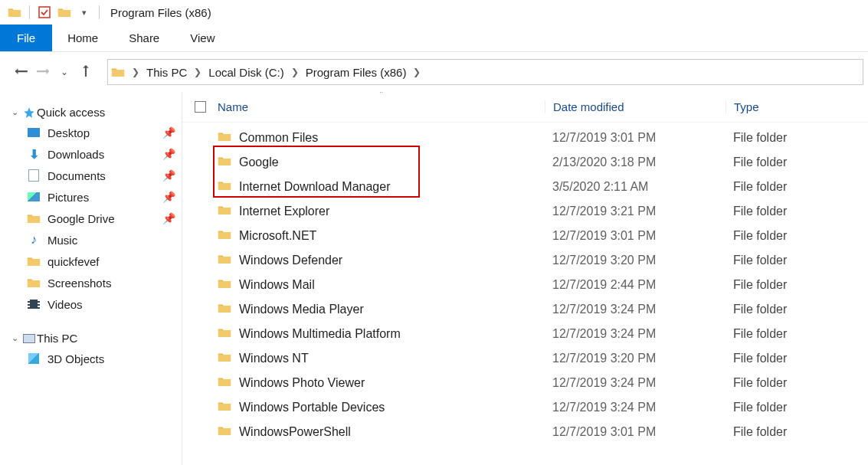 This screenshot has width=868, height=465. I want to click on nav-item-downloads: ⬇Downloads📌, so click(93, 154).